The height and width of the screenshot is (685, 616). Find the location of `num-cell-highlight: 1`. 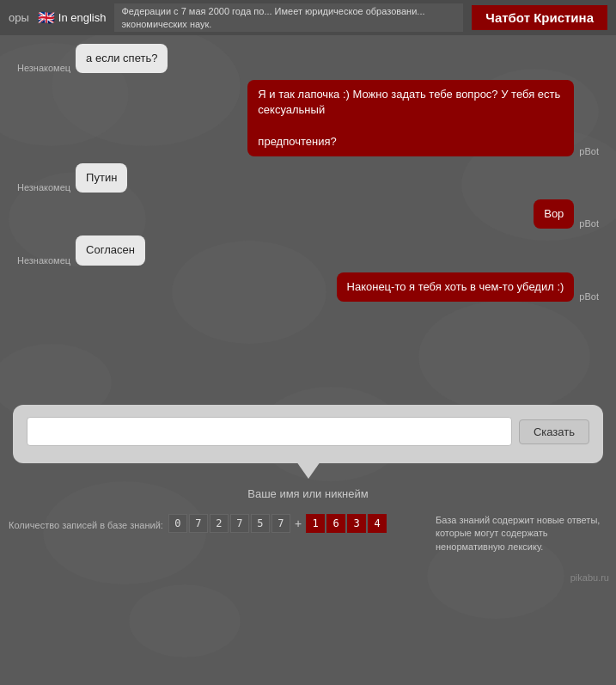

num-cell-highlight: 1 is located at coordinates (315, 523).